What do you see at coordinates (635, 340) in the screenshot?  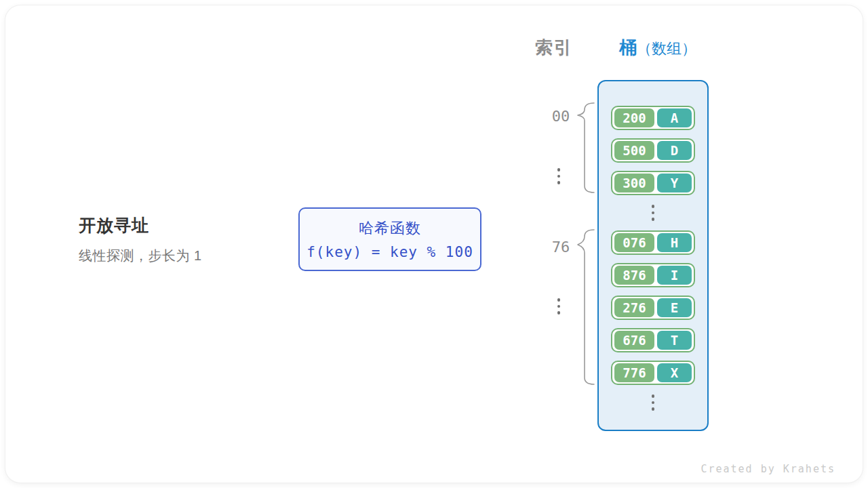 I see `pair-key: 676` at bounding box center [635, 340].